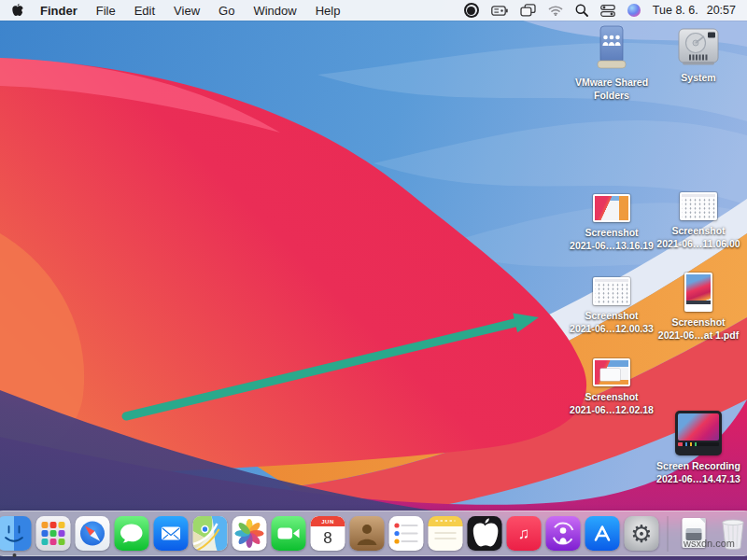 The image size is (747, 560). Describe the element at coordinates (698, 329) in the screenshot. I see `desktop-icon-label: Screenshot2021-06…at 1.pdf` at that location.